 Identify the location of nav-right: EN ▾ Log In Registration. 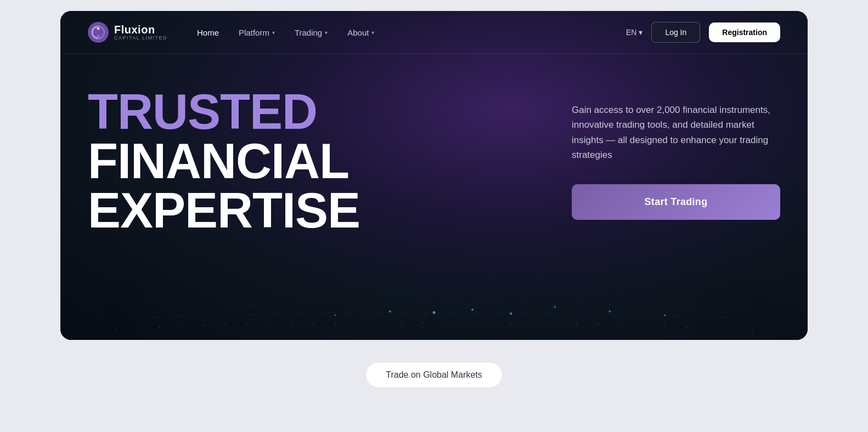
(703, 32).